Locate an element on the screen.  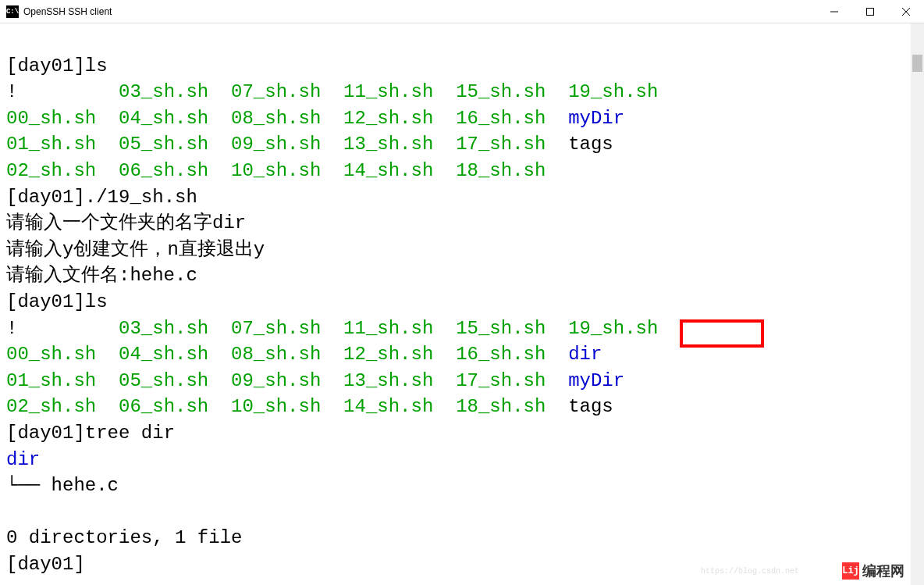
tree-branch: └── hehe.c is located at coordinates (62, 486).